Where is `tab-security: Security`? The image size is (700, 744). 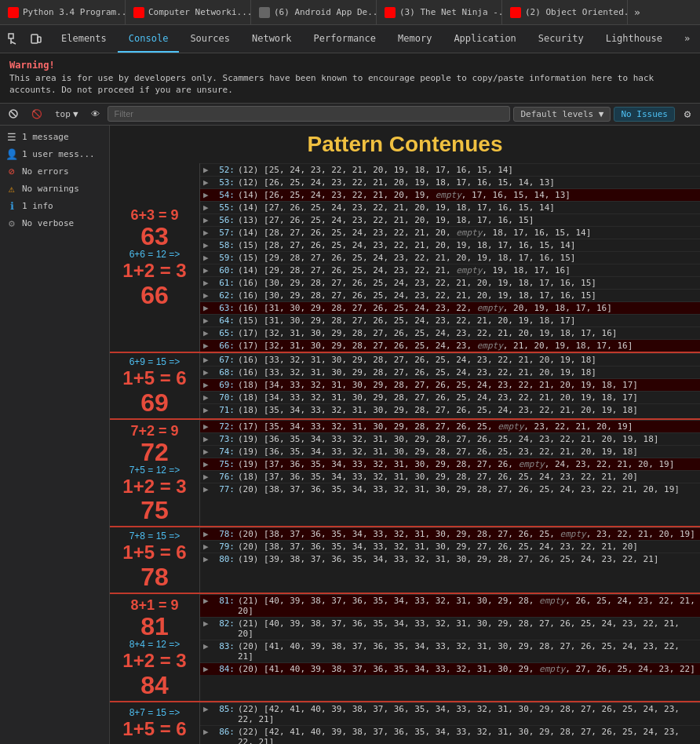 tab-security: Security is located at coordinates (561, 39).